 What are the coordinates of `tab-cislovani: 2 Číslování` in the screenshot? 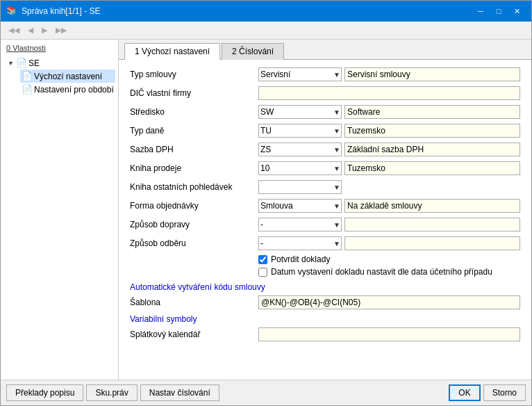 It's located at (253, 51).